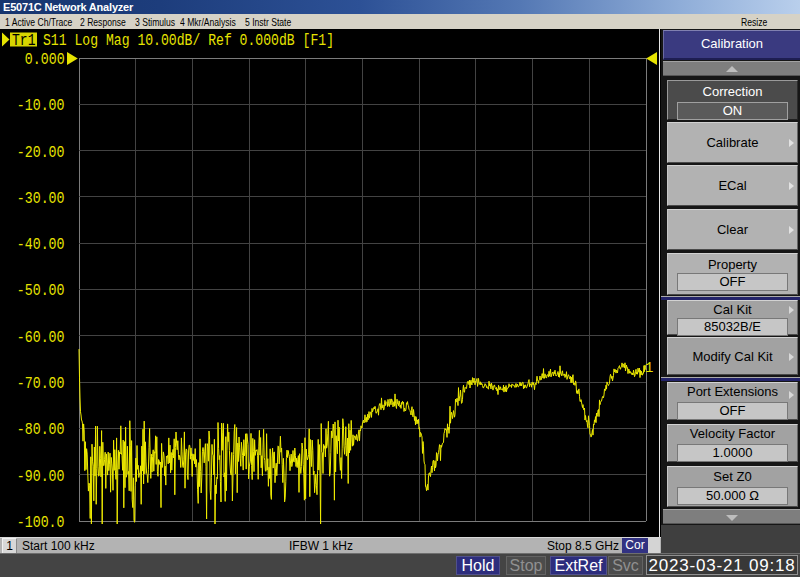  What do you see at coordinates (45, 60) in the screenshot?
I see `svg-text: 0.000` at bounding box center [45, 60].